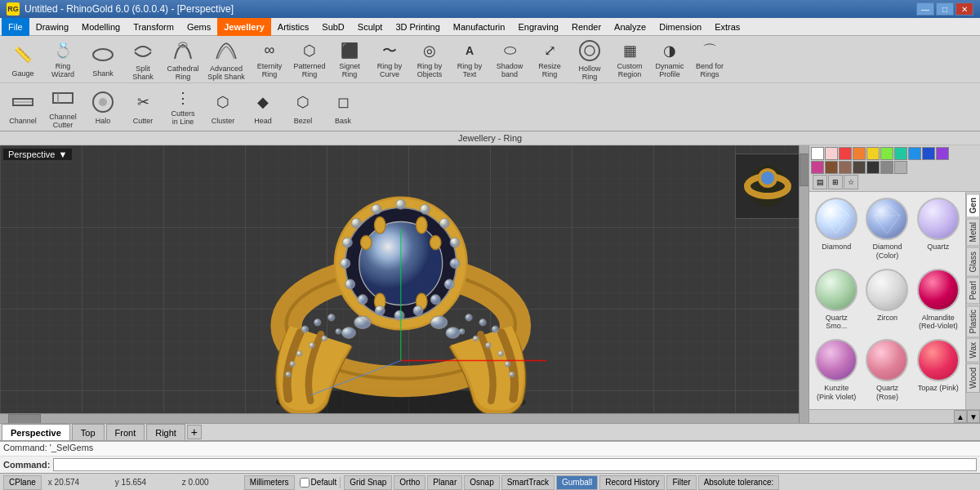 This screenshot has height=490, width=980. What do you see at coordinates (630, 27) in the screenshot?
I see `menu-analyze: Analyze` at bounding box center [630, 27].